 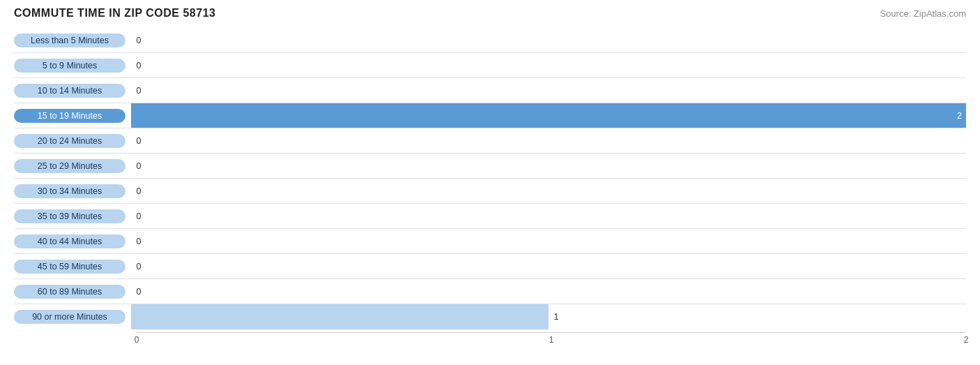 What do you see at coordinates (490, 116) in the screenshot?
I see `bar-row: 15 to 19 Minutes2` at bounding box center [490, 116].